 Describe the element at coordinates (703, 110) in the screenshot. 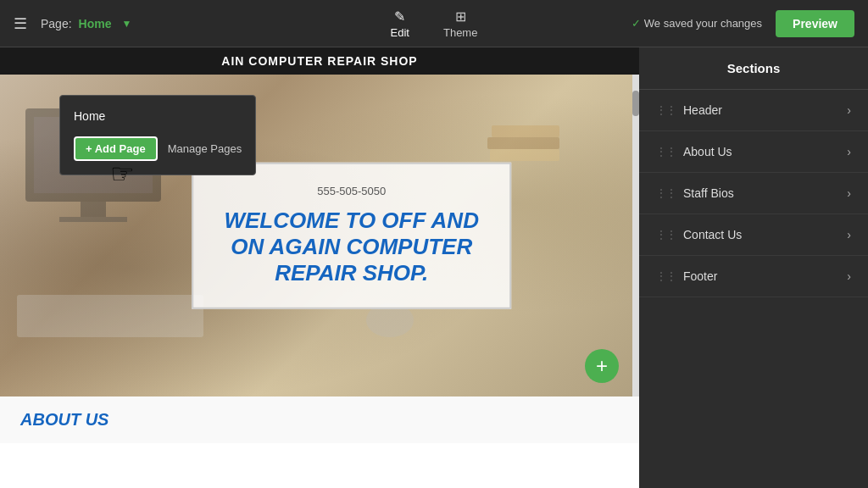

I see `section-item-label: Header` at that location.